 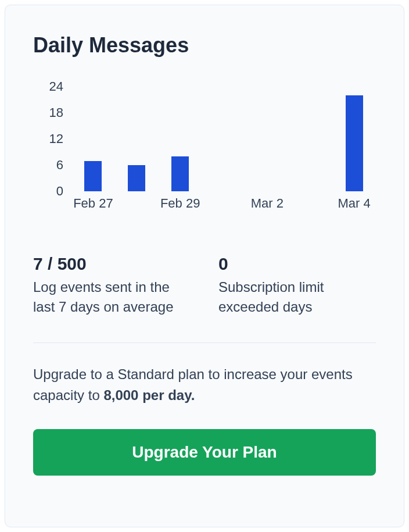 I want to click on chart-bars, so click(x=224, y=139).